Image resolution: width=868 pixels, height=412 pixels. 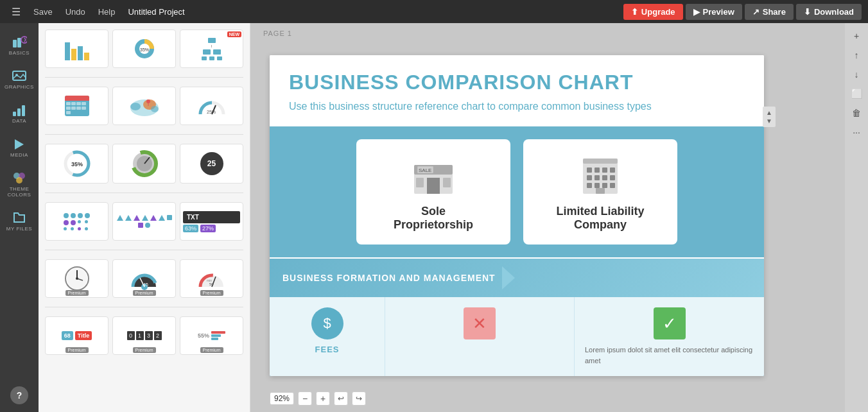 I want to click on panel-item-dots, so click(x=77, y=221).